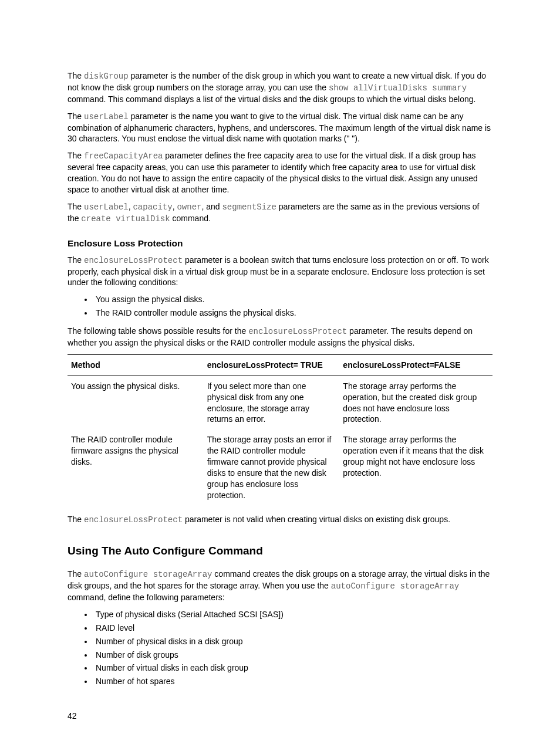  Describe the element at coordinates (280, 88) in the screenshot. I see `paragraph: The diskGroup parameter is the number of…` at that location.